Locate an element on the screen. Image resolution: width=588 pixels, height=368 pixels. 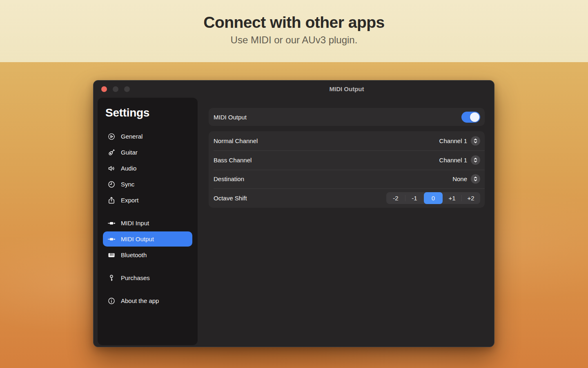
hero-title: Connect with other apps is located at coordinates (294, 16).